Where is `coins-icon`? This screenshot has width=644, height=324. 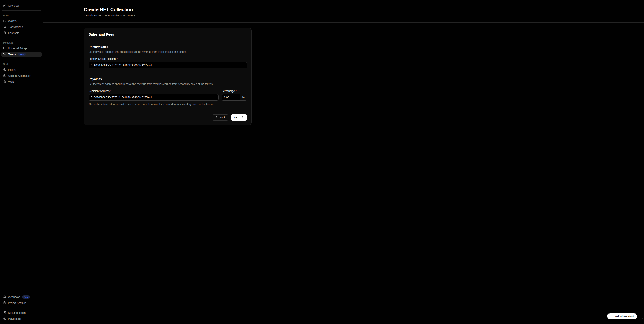
coins-icon is located at coordinates (5, 54).